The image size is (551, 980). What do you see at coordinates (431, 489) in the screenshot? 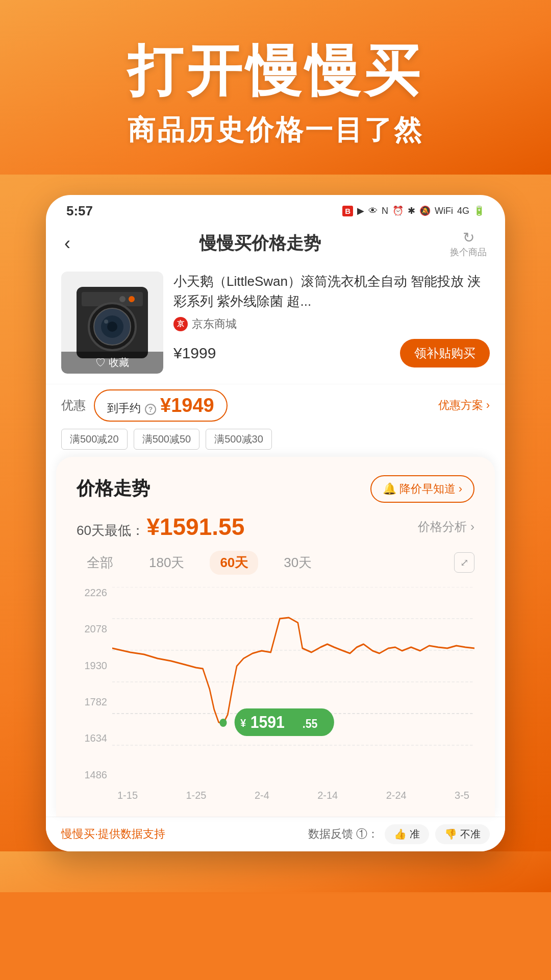
I see `alert-label: 降价早知道 ›` at bounding box center [431, 489].